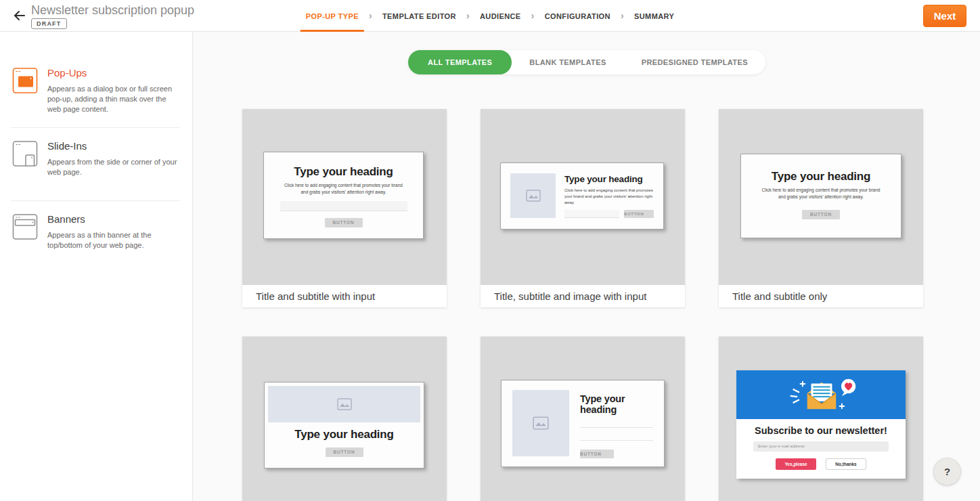 This screenshot has width=980, height=501. Describe the element at coordinates (460, 62) in the screenshot. I see `tab-all-templates: ALL TEMPLATES` at that location.